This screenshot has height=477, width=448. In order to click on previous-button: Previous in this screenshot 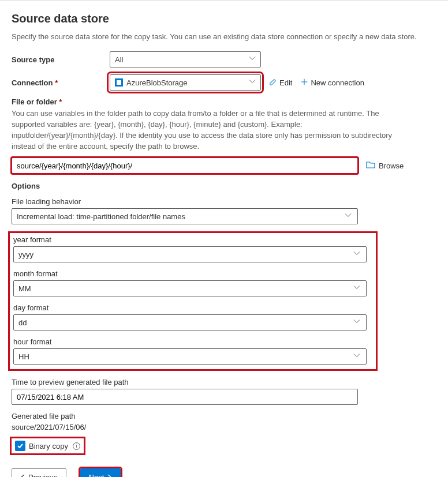, I will do `click(39, 473)`.